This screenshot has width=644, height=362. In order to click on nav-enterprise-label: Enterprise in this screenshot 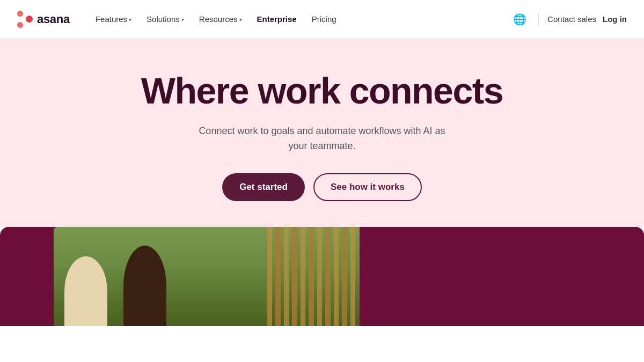, I will do `click(277, 19)`.